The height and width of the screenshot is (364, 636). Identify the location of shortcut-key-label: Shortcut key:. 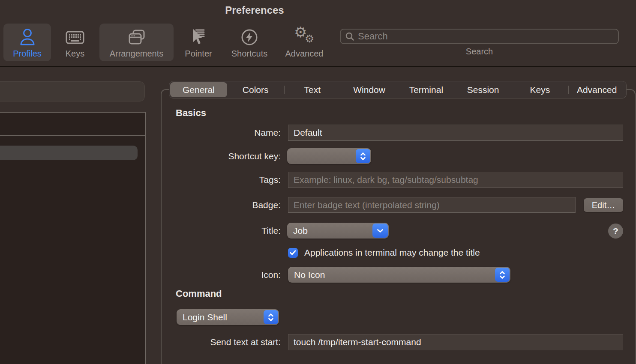
(222, 156).